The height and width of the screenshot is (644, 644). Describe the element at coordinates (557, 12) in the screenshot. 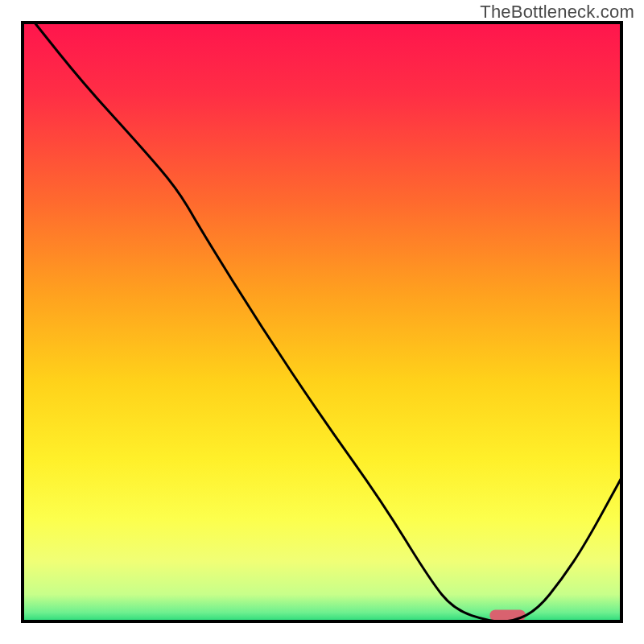

I see `watermark-text: TheBottleneck.com` at that location.